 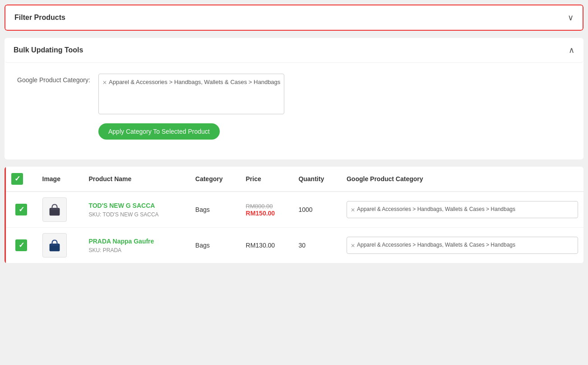 I want to click on row-checkbox-1: ✓, so click(x=21, y=245).